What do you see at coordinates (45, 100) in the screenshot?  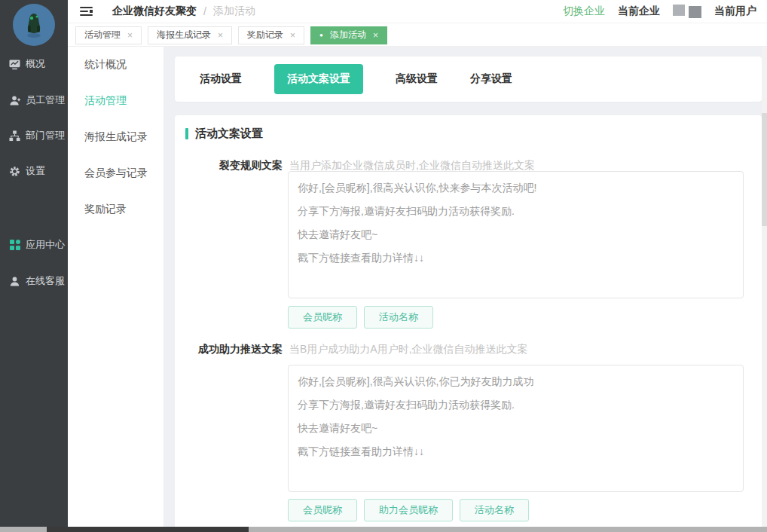 I see `sidebar-item-label: 员工管理` at bounding box center [45, 100].